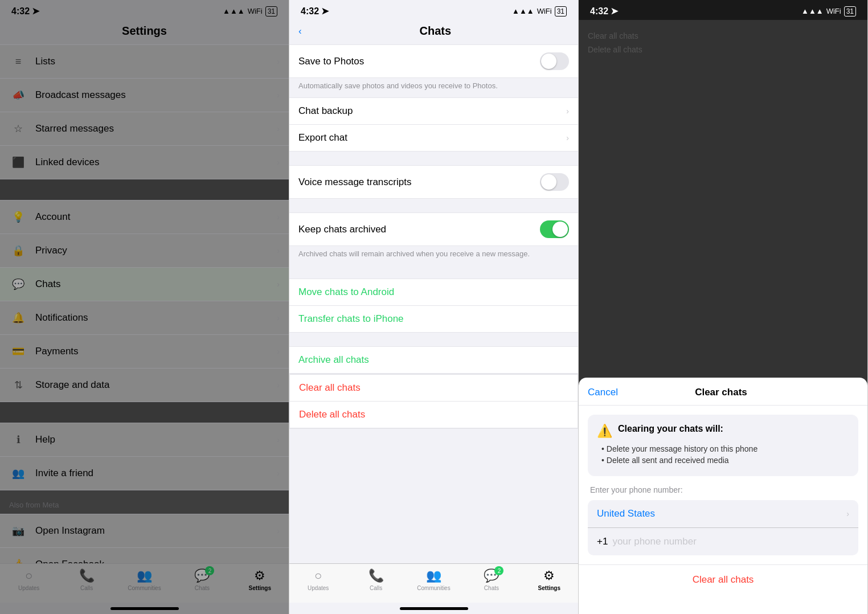 The image size is (868, 614). What do you see at coordinates (434, 88) in the screenshot?
I see `save-photos-desc: Automatically save photos and videos you…` at bounding box center [434, 88].